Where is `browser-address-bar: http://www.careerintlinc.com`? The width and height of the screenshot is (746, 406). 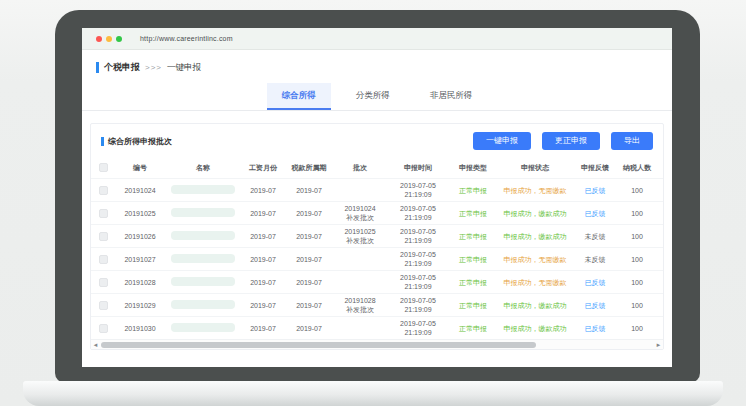
browser-address-bar: http://www.careerintlinc.com is located at coordinates (377, 39).